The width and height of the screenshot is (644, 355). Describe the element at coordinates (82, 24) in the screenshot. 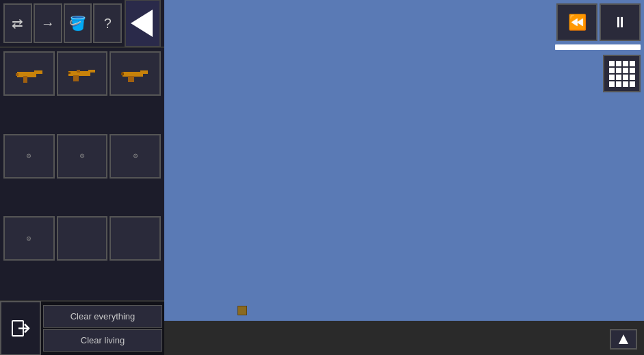

I see `toolbar: ⇄ → 🪣 ?` at that location.